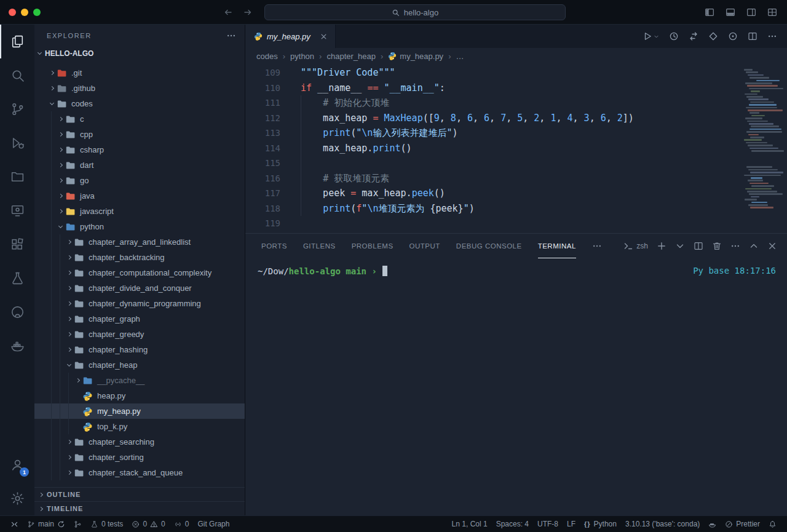  Describe the element at coordinates (416, 57) in the screenshot. I see `breadcrumb-item-3: my_heap.py` at that location.